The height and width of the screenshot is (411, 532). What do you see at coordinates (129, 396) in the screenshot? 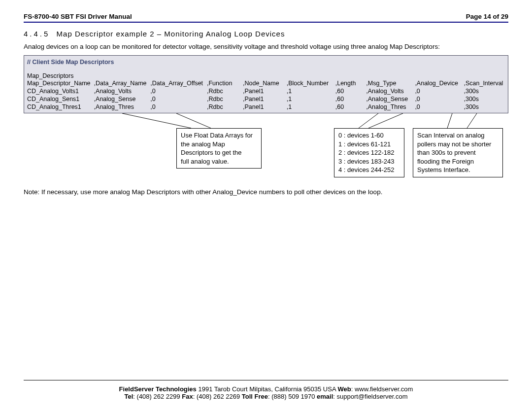
I see `footer-tel-label: Tel` at bounding box center [129, 396].